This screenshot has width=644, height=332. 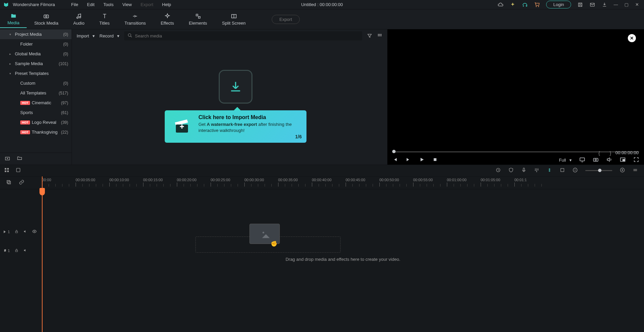 What do you see at coordinates (36, 113) in the screenshot?
I see `sidebar-item-sports: Sports(61)` at bounding box center [36, 113].